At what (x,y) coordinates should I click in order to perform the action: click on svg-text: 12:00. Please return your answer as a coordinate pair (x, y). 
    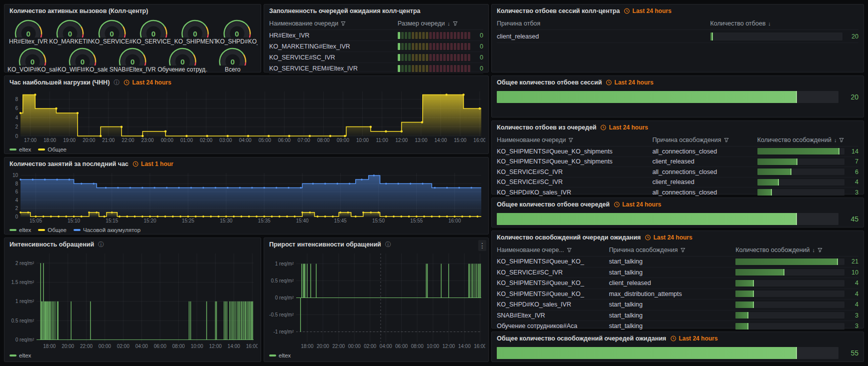
    Looking at the image, I should click on (401, 140).